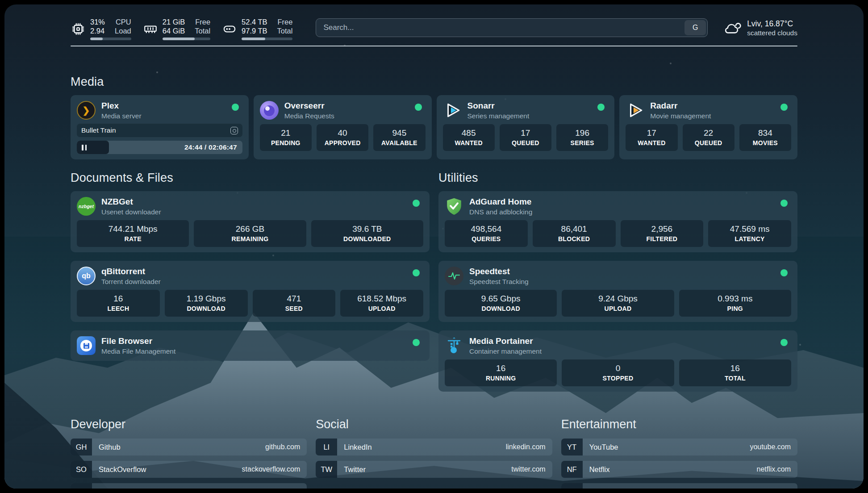  I want to click on service-card-plex: ❯ Plex Media server Bullet Train 24:44 /, so click(160, 127).